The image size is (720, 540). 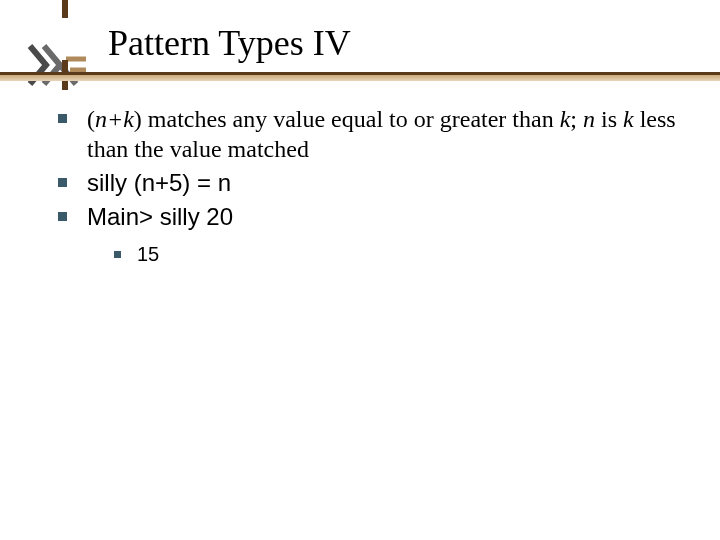 What do you see at coordinates (589, 119) in the screenshot?
I see `var-n2: n` at bounding box center [589, 119].